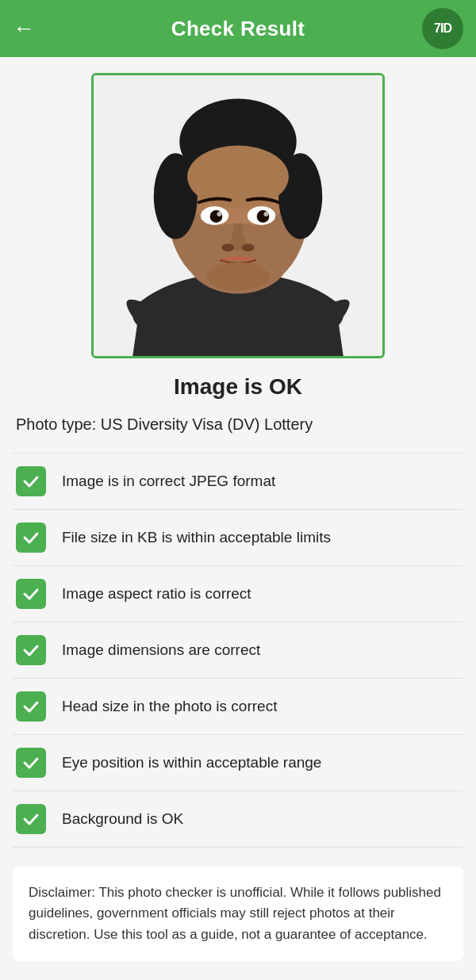 Image resolution: width=476 pixels, height=980 pixels. Describe the element at coordinates (31, 538) in the screenshot. I see `check-icon-filesize` at that location.